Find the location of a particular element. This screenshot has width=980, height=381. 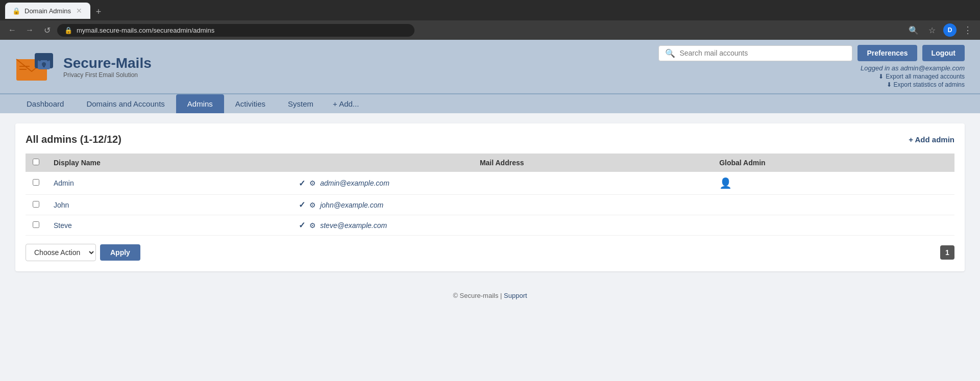

row-mail-cell: ✓ ⚙ admin@example.com is located at coordinates (502, 184).